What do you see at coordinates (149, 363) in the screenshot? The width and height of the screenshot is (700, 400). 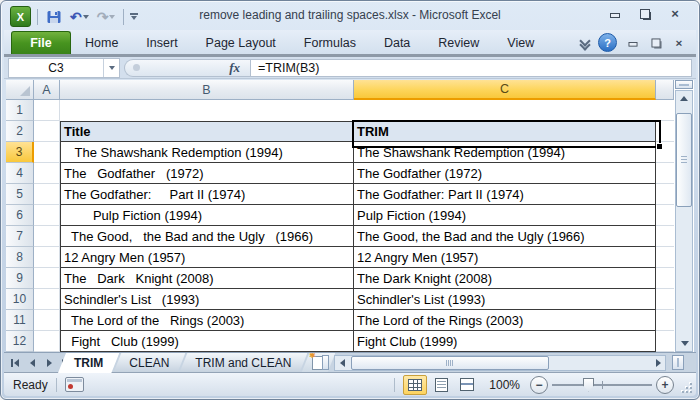 I see `sheet-tab-clean: CLEAN` at bounding box center [149, 363].